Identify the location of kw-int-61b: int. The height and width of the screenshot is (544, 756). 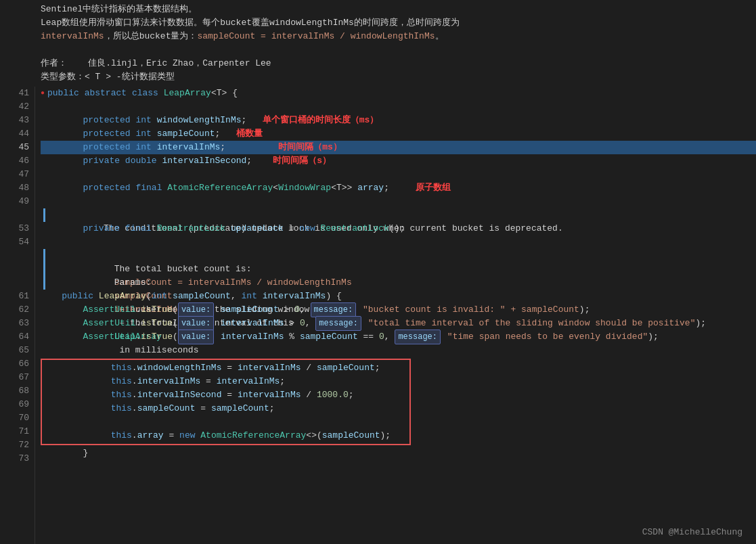
(249, 296).